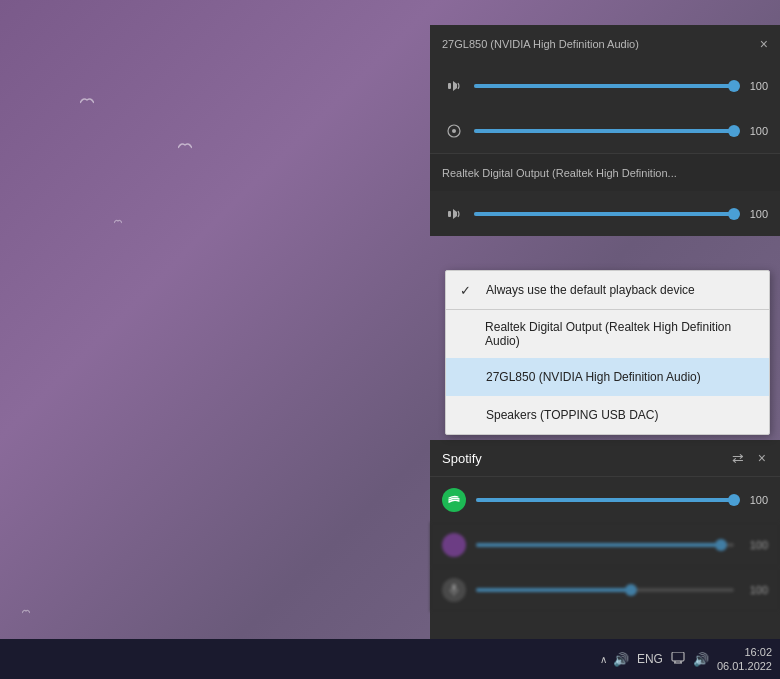 This screenshot has width=780, height=679. I want to click on spotify-panel: Spotify ⇄ ×, so click(605, 540).